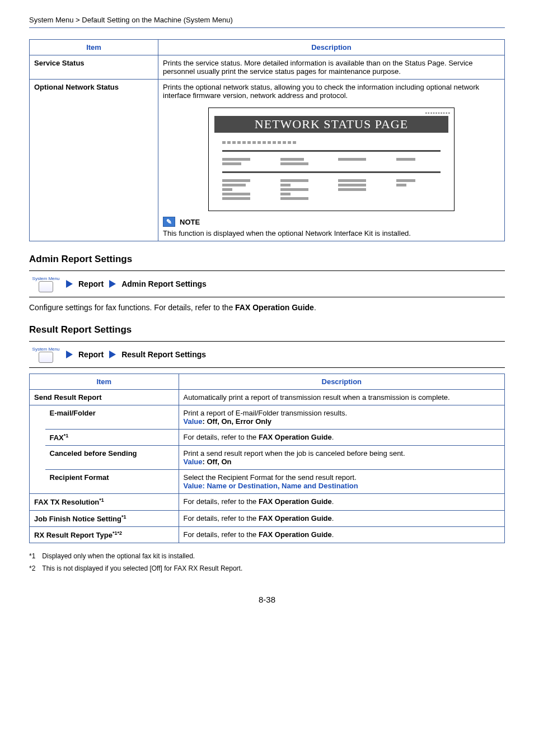 Image resolution: width=534 pixels, height=756 pixels. I want to click on table-row: Job Finish Notice Setting*1 For details,…, so click(268, 519).